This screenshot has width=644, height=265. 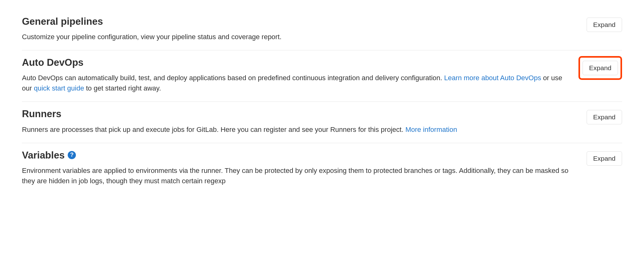 I want to click on desc-text: Auto DevOps can automatically build, tes…, so click(x=233, y=78).